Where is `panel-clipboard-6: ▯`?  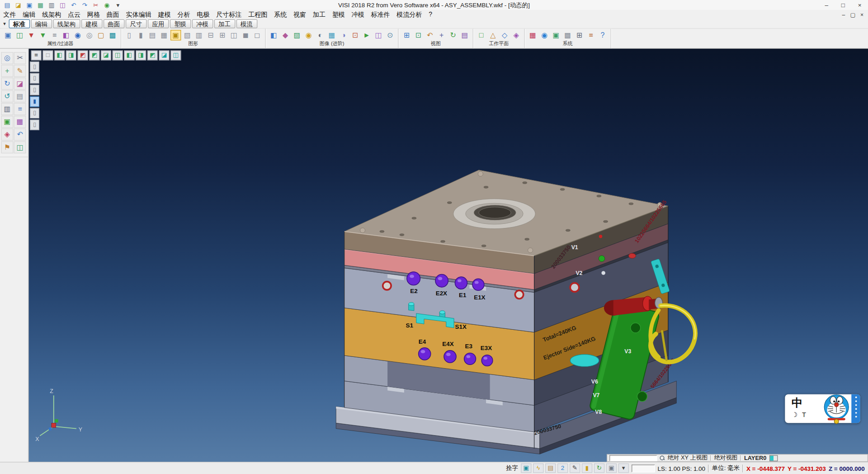 panel-clipboard-6: ▯ is located at coordinates (34, 125).